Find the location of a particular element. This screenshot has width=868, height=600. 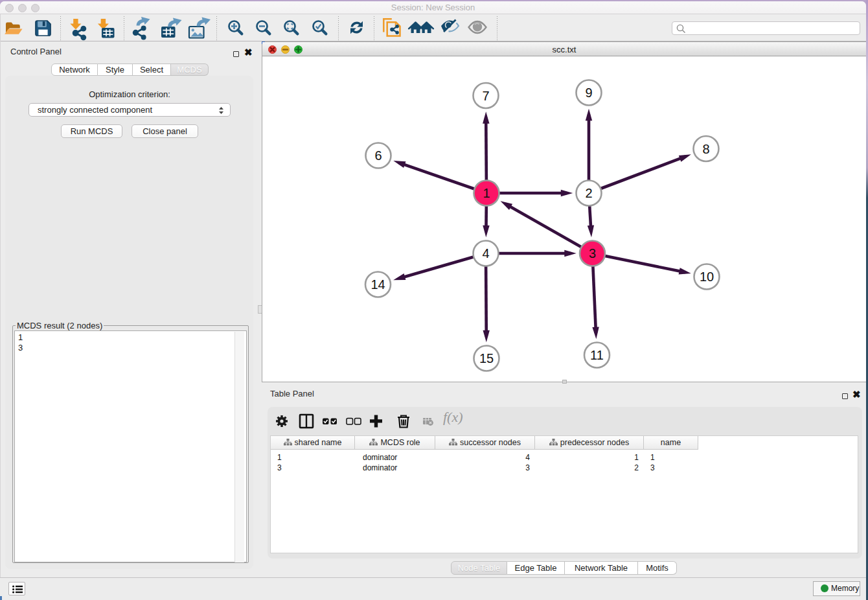

svg-text: 15 is located at coordinates (486, 358).